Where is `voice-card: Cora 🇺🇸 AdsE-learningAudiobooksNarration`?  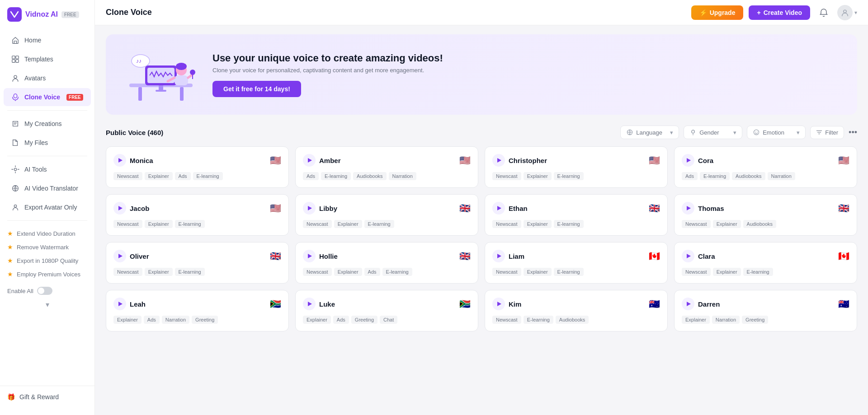 voice-card: Cora 🇺🇸 AdsE-learningAudiobooksNarration is located at coordinates (766, 167).